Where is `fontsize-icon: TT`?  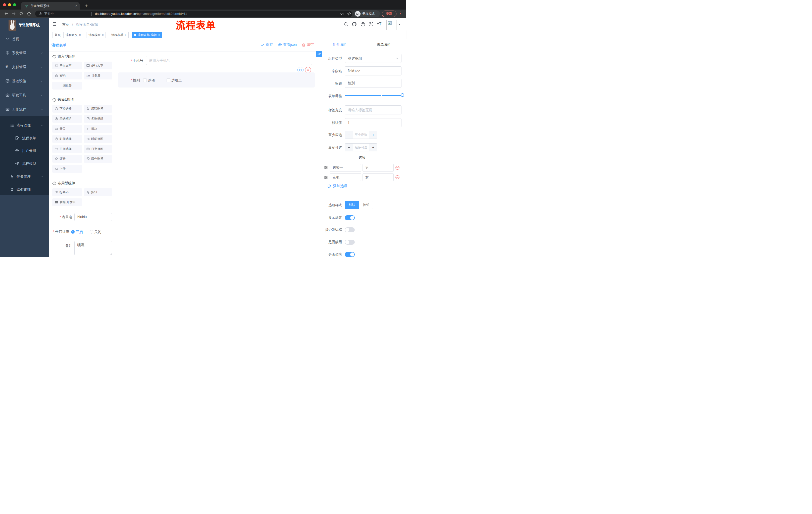 fontsize-icon: TT is located at coordinates (379, 24).